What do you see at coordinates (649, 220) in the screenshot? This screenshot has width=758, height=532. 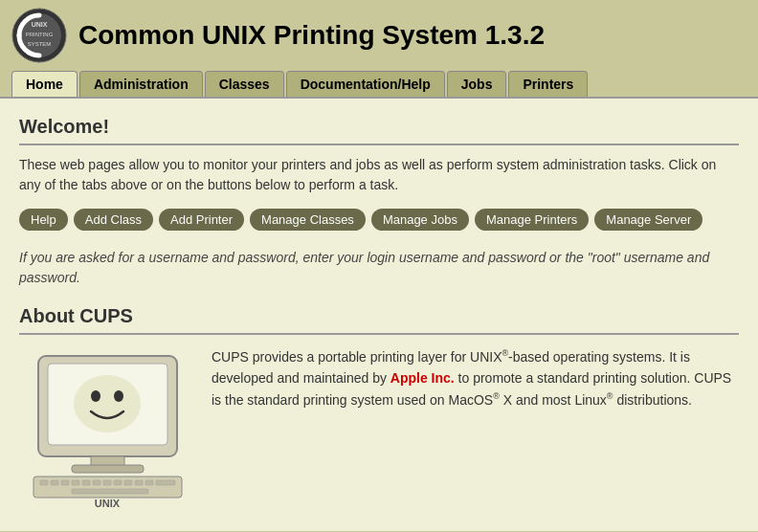 I see `btn-manage-server: Manage Server` at bounding box center [649, 220].